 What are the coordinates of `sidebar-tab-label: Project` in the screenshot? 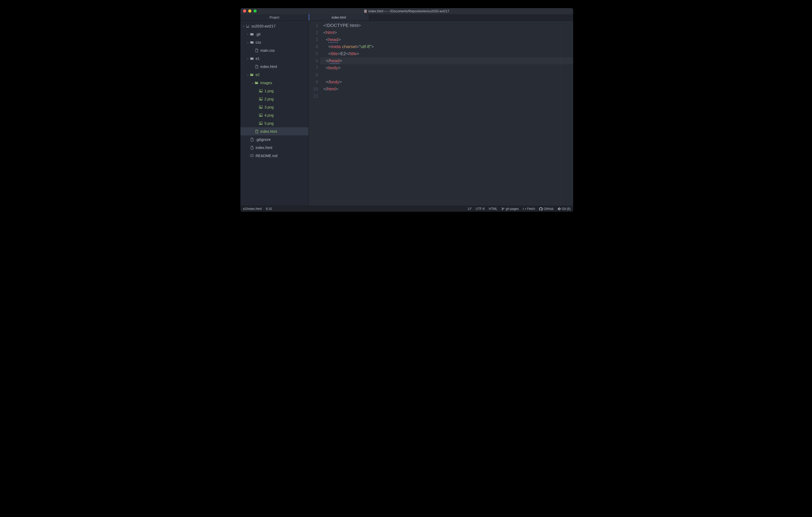 It's located at (274, 18).